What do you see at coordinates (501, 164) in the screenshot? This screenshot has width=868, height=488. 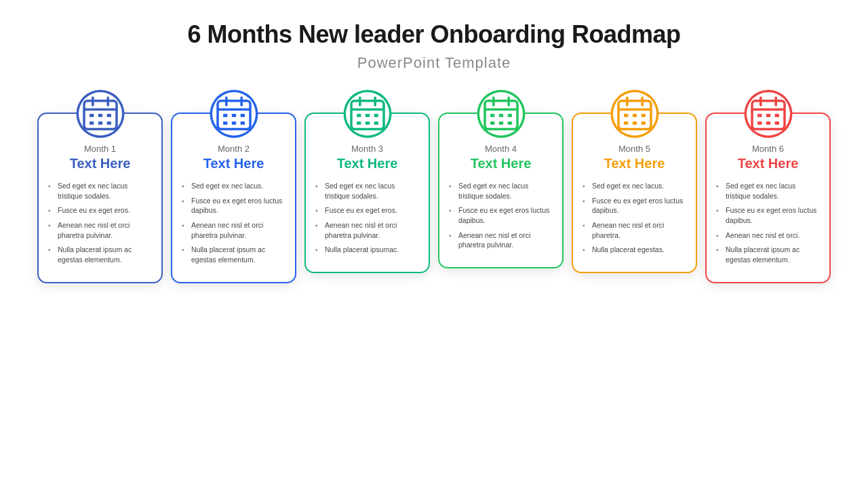 I see `card-title-month4: Text Here` at bounding box center [501, 164].